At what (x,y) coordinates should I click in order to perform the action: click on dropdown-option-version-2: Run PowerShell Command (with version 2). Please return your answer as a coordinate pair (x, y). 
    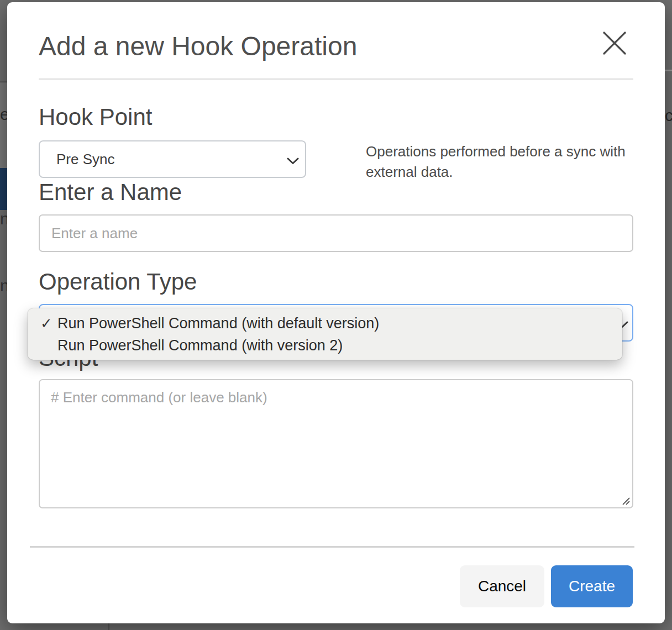
    Looking at the image, I should click on (325, 345).